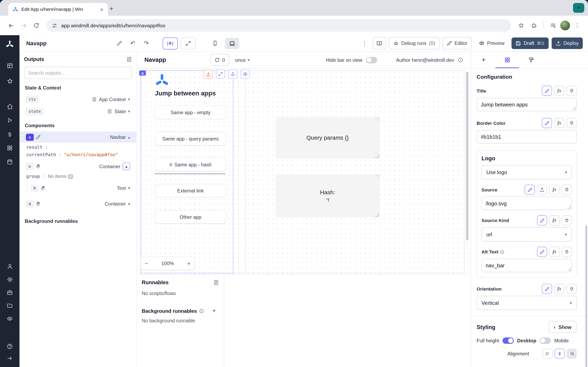 The height and width of the screenshot is (367, 588). Describe the element at coordinates (577, 25) in the screenshot. I see `browser-menu-icon: ⋮` at that location.